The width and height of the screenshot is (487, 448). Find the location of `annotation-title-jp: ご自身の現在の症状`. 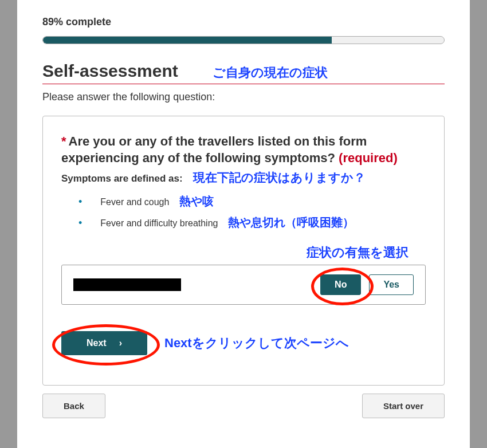

annotation-title-jp: ご自身の現在の症状 is located at coordinates (270, 73).